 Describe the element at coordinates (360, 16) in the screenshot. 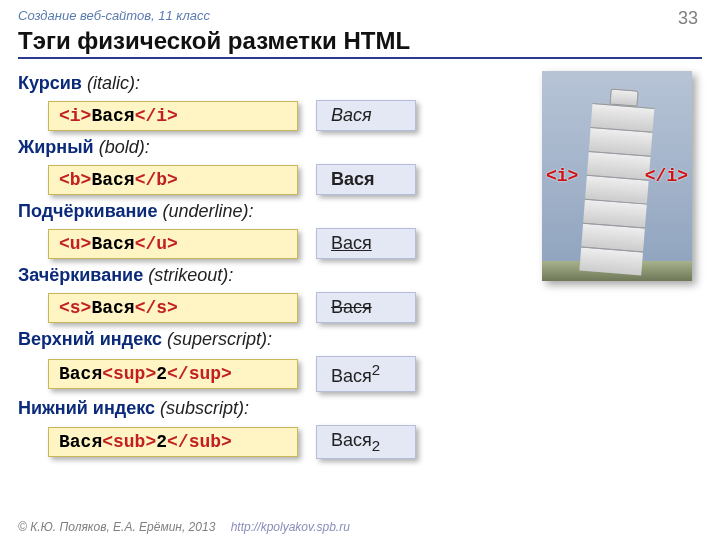

I see `course-label: Создание веб-сайтов, 11 класс` at that location.